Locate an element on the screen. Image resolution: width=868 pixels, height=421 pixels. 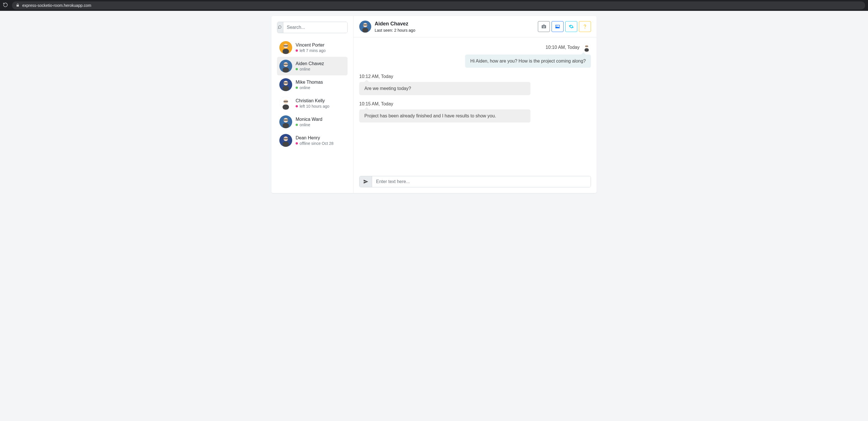
contact-name: Aiden Chavez is located at coordinates (320, 63).